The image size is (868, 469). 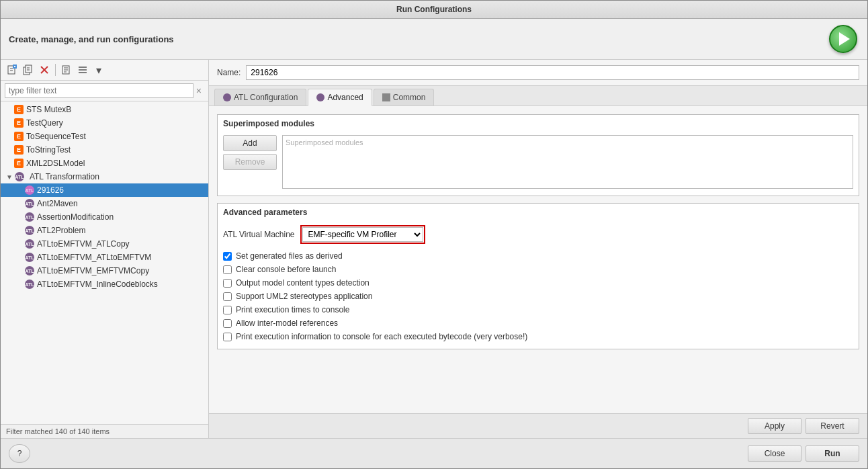 I want to click on checkbox-output-model: Output model content types detection, so click(x=538, y=283).